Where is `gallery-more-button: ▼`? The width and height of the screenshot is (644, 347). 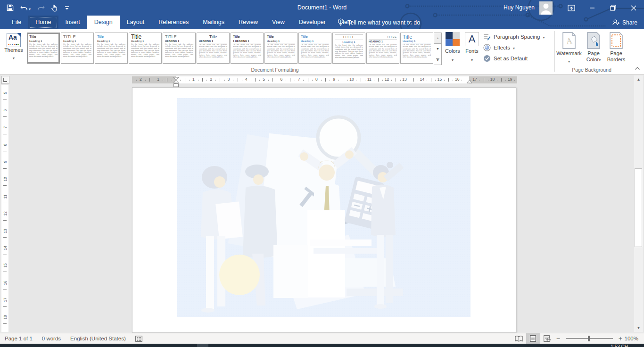 gallery-more-button: ▼ is located at coordinates (438, 59).